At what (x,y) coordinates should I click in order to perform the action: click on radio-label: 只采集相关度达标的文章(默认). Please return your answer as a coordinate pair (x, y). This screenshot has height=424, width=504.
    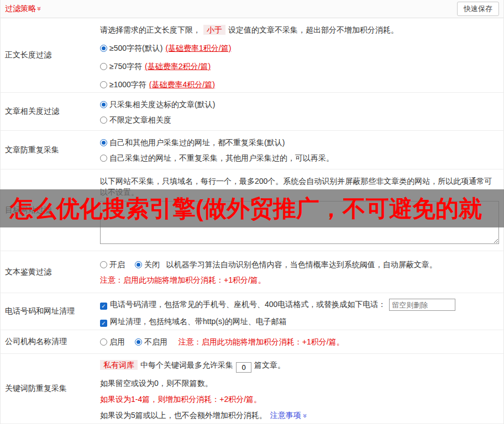
    Looking at the image, I should click on (162, 104).